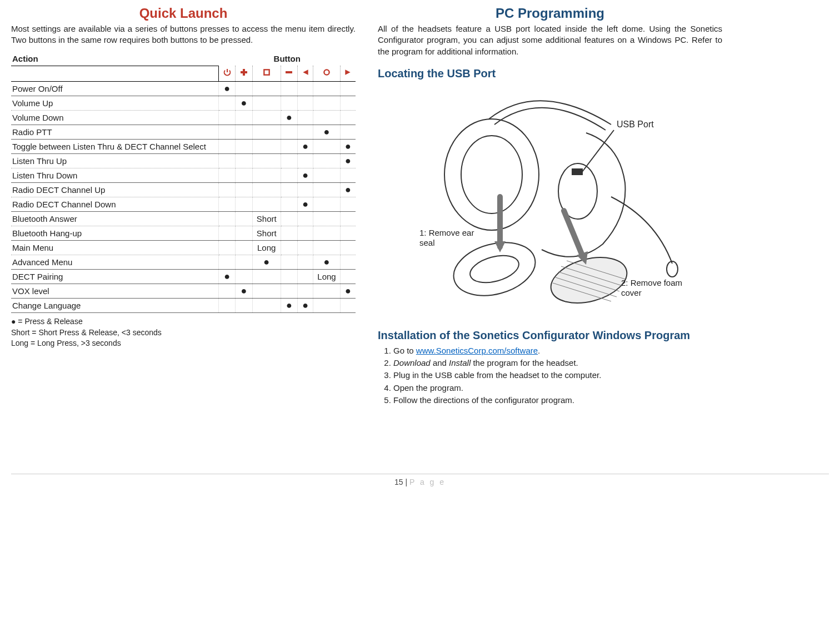  Describe the element at coordinates (183, 13) in the screenshot. I see `quick-launch-title: Quick Launch` at that location.